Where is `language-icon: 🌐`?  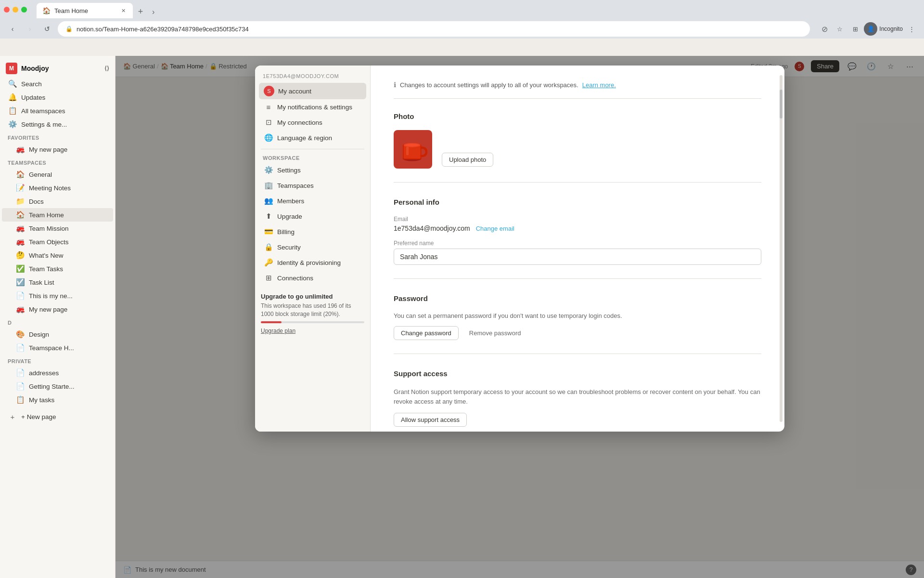
language-icon: 🌐 is located at coordinates (269, 138).